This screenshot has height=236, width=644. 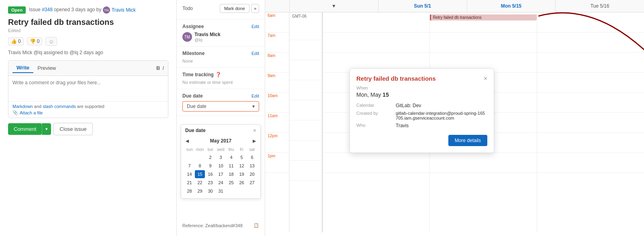 What do you see at coordinates (422, 116) in the screenshot?
I see `event-detail-grid: Calendar GitLab: Dev Created by gitlab-c…` at bounding box center [422, 116].